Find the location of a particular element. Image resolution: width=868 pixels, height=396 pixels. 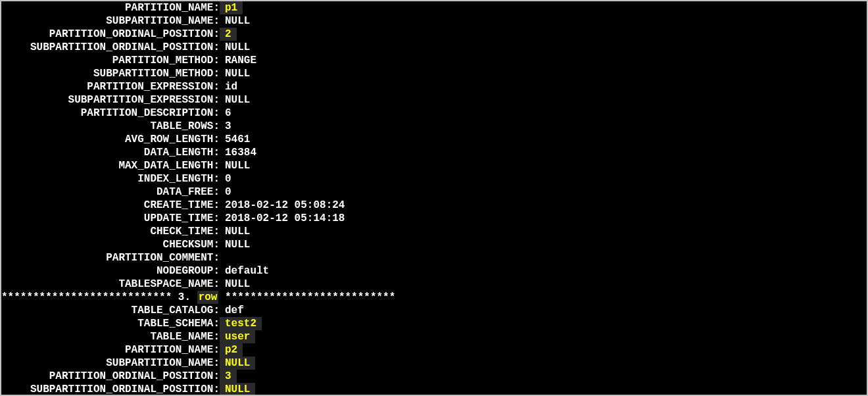

output-row: TABLE_ROWS:3 is located at coordinates (434, 126).